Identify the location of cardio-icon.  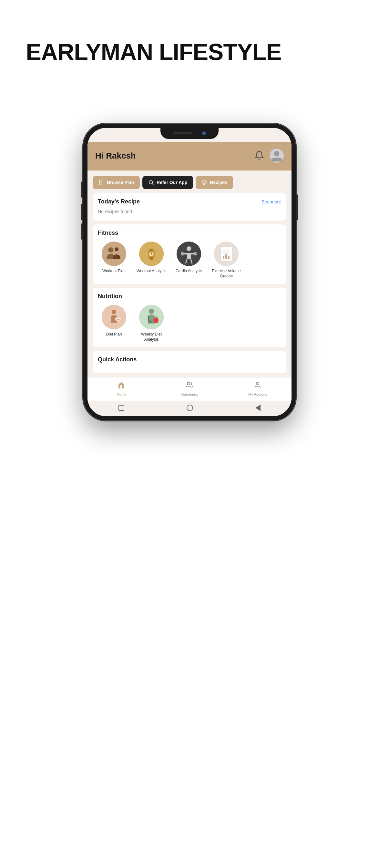
(189, 254).